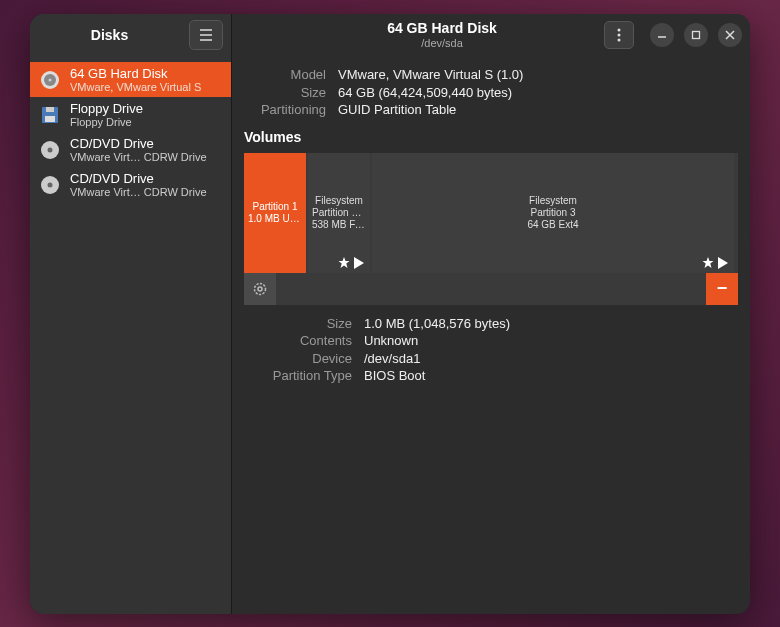 This screenshot has height=627, width=780. What do you see at coordinates (442, 43) in the screenshot?
I see `disk-device-path: /dev/sda` at bounding box center [442, 43].